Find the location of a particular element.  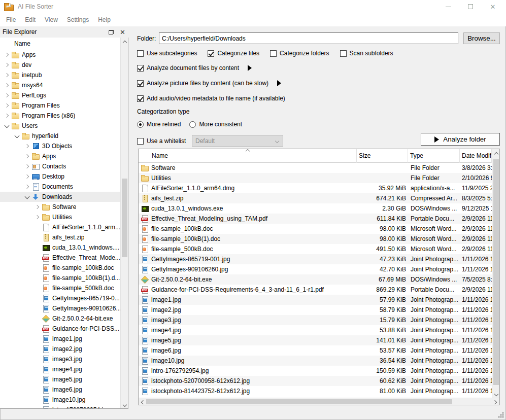

tree-item-image4-jpg: image4.jpg is located at coordinates (60, 369).